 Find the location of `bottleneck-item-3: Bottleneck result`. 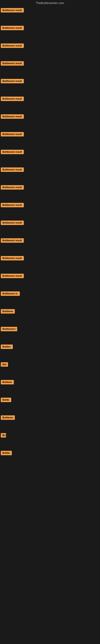

bottleneck-item-3: Bottleneck result is located at coordinates (50, 50).